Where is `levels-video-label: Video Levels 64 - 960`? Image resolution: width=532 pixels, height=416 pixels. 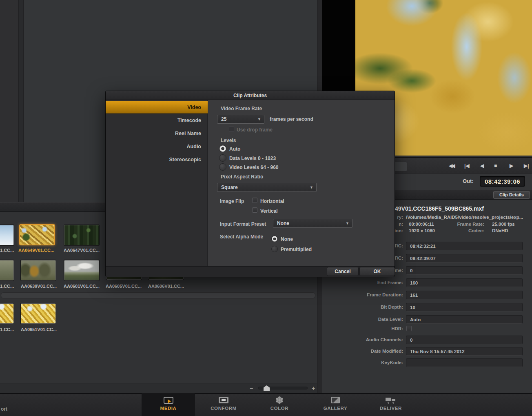 levels-video-label: Video Levels 64 - 960 is located at coordinates (254, 167).